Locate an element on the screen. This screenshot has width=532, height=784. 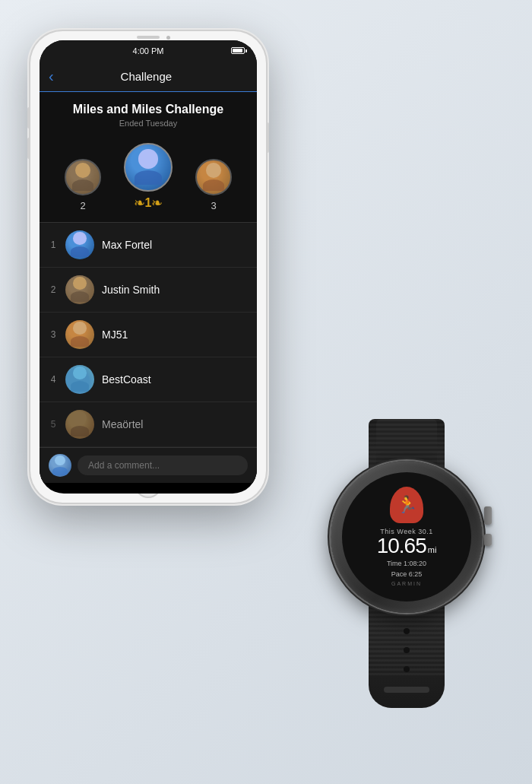
phone-camera is located at coordinates (169, 38).